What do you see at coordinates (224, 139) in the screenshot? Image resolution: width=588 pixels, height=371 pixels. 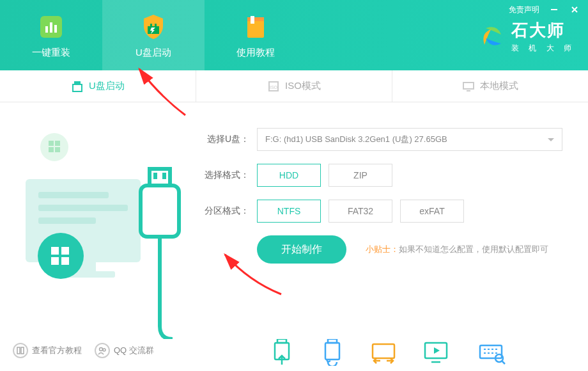 I see `disk-label: 选择U盘：` at bounding box center [224, 139].